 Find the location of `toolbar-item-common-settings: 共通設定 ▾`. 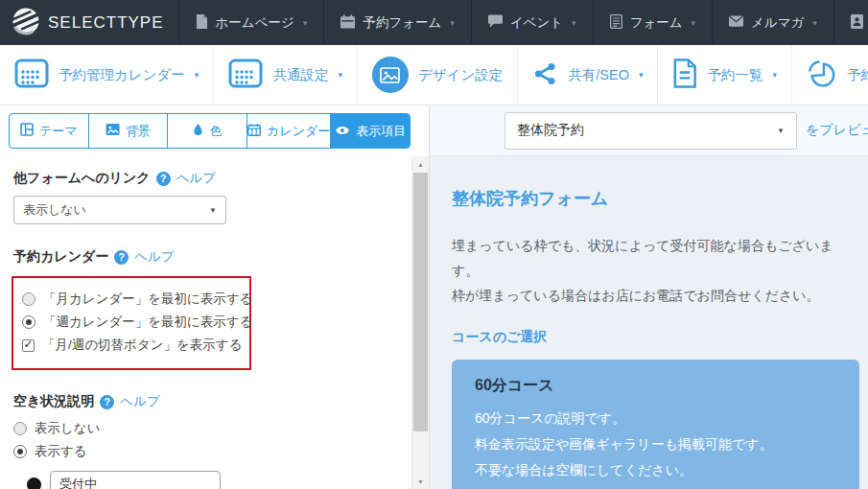

toolbar-item-common-settings: 共通設定 ▾ is located at coordinates (286, 75).